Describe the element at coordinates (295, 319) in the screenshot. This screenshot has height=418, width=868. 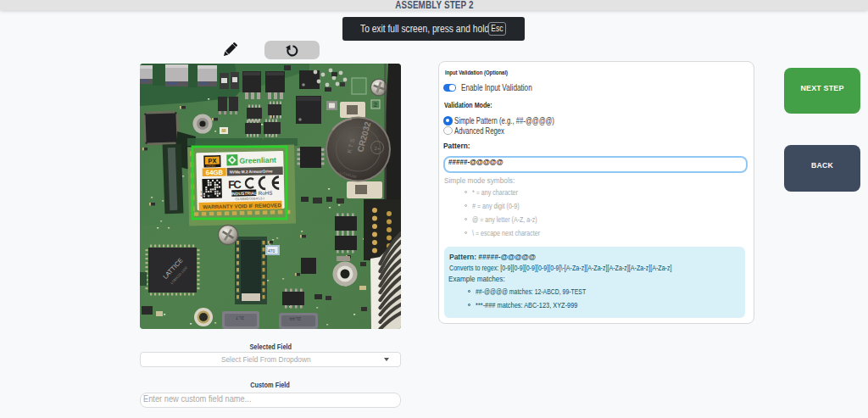
I see `svg-text: 2L44` at that location.